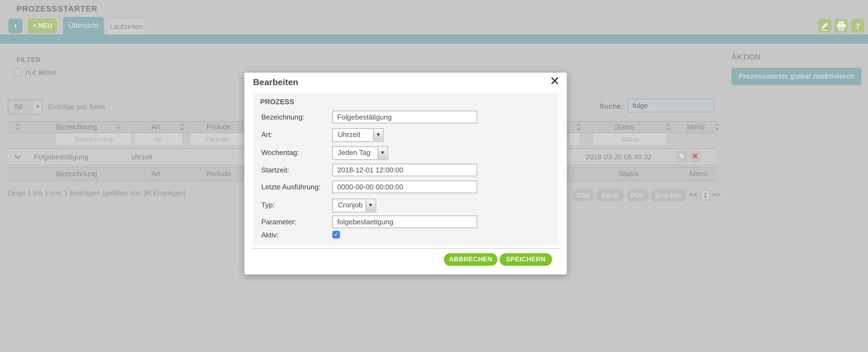 The width and height of the screenshot is (868, 352). What do you see at coordinates (825, 26) in the screenshot?
I see `pencil-icon` at bounding box center [825, 26].